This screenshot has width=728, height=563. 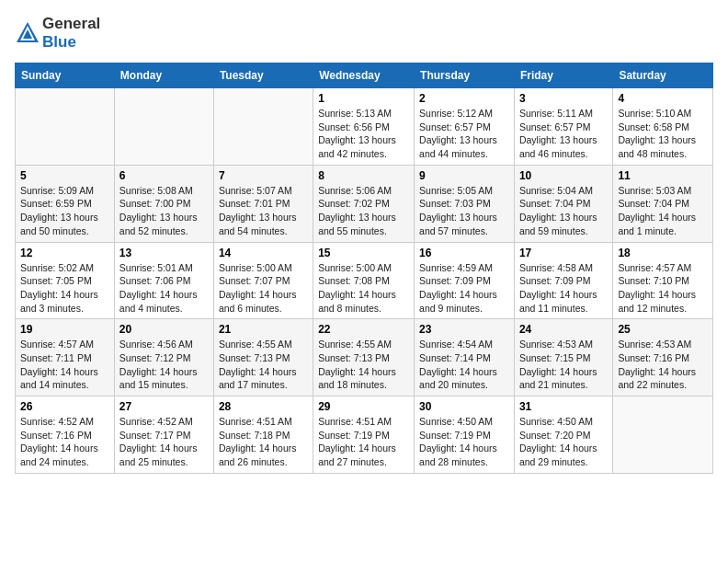 What do you see at coordinates (263, 442) in the screenshot?
I see `day-info: Sunrise: 4:51 AMSunset: 7:18 PMDaylight:…` at bounding box center [263, 442].